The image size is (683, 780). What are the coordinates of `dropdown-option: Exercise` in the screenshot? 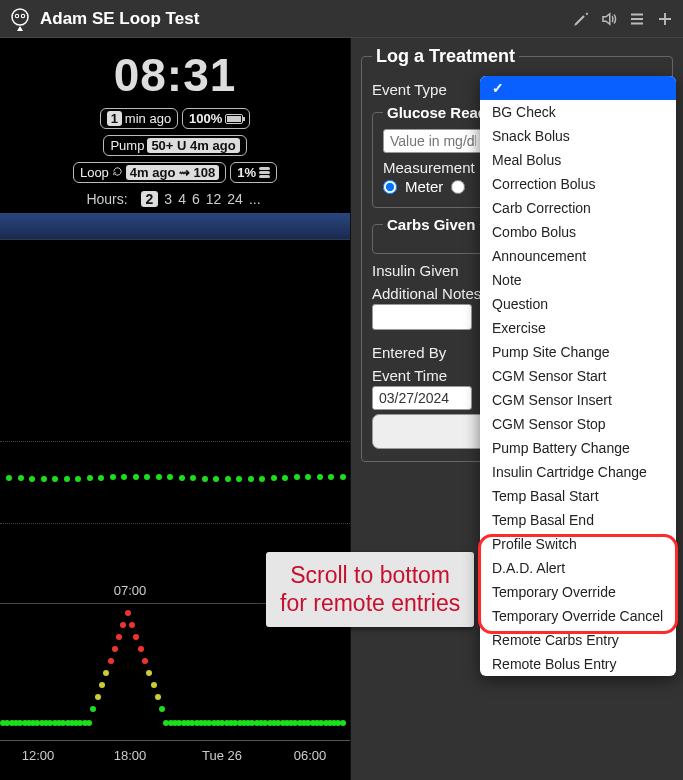 It's located at (578, 328).